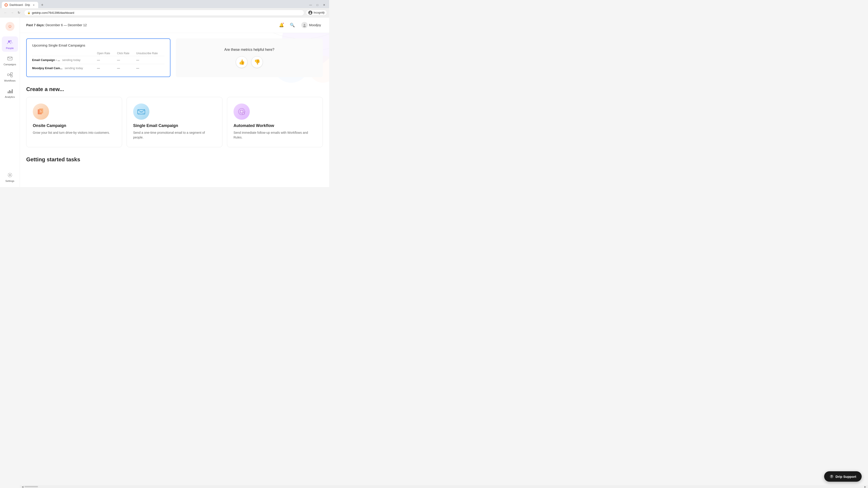 The width and height of the screenshot is (868, 488). Describe the element at coordinates (6, 5) in the screenshot. I see `tab-favicon` at that location.